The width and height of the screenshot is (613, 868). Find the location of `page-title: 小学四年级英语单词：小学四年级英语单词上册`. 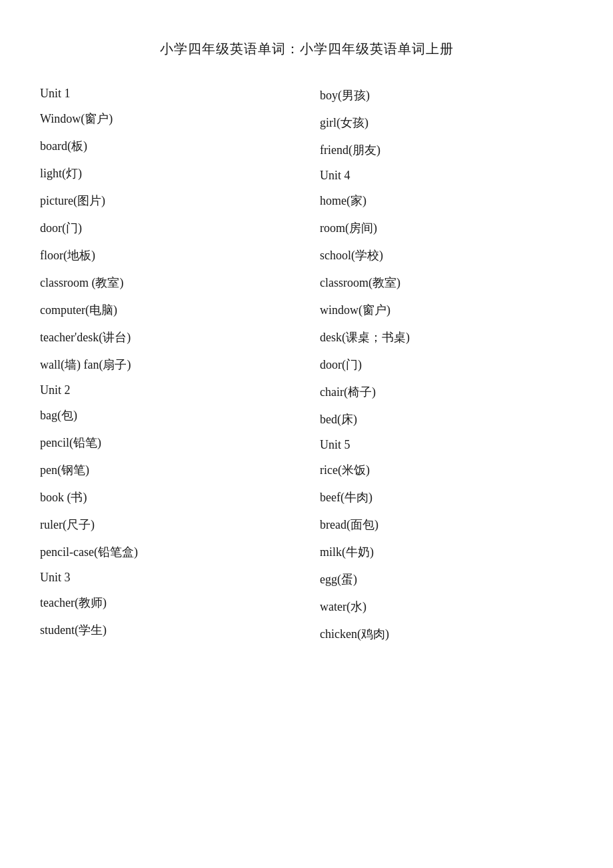

page-title: 小学四年级英语单词：小学四年级英语单词上册 is located at coordinates (306, 49).